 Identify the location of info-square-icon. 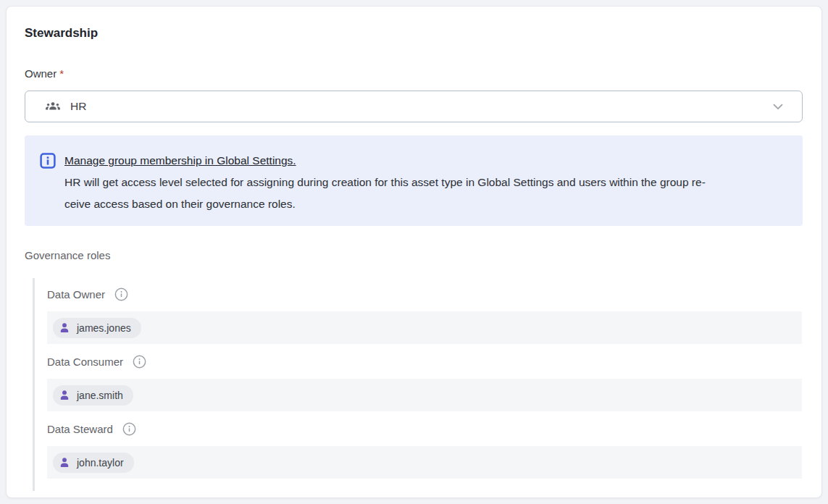
(48, 161).